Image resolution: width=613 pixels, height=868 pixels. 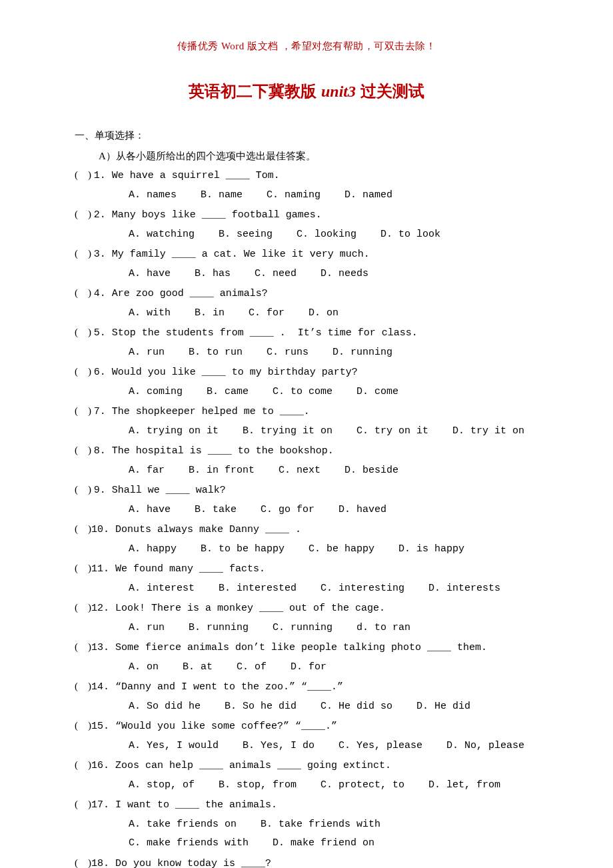 What do you see at coordinates (306, 293) in the screenshot?
I see `question-stem: ( ) 4. Are zoo good ____ animals?` at bounding box center [306, 293].